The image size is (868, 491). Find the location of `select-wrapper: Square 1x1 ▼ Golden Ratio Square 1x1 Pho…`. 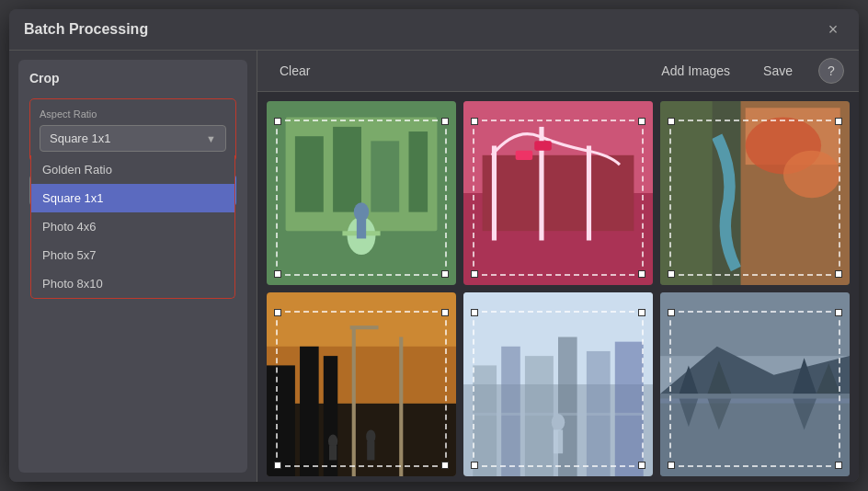

select-wrapper: Square 1x1 ▼ Golden Ratio Square 1x1 Pho… is located at coordinates (132, 138).